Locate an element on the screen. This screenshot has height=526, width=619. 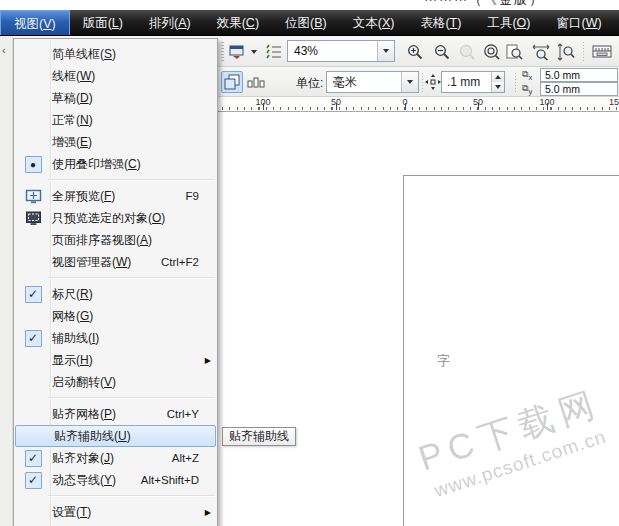
zoom-height-icon is located at coordinates (566, 52).